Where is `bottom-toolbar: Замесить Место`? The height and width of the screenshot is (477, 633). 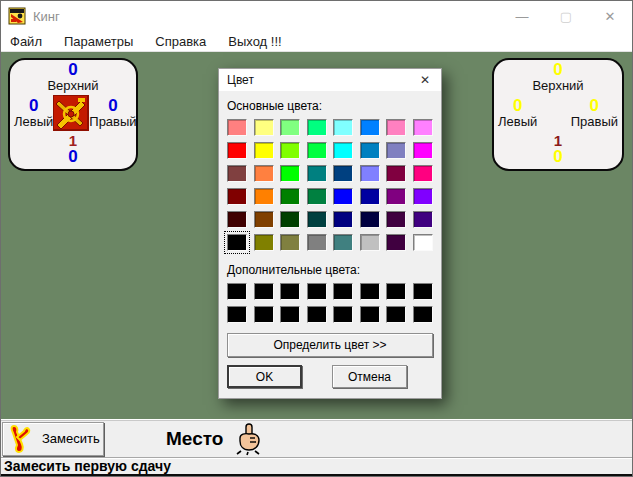
bottom-toolbar: Замесить Место is located at coordinates (316, 438).